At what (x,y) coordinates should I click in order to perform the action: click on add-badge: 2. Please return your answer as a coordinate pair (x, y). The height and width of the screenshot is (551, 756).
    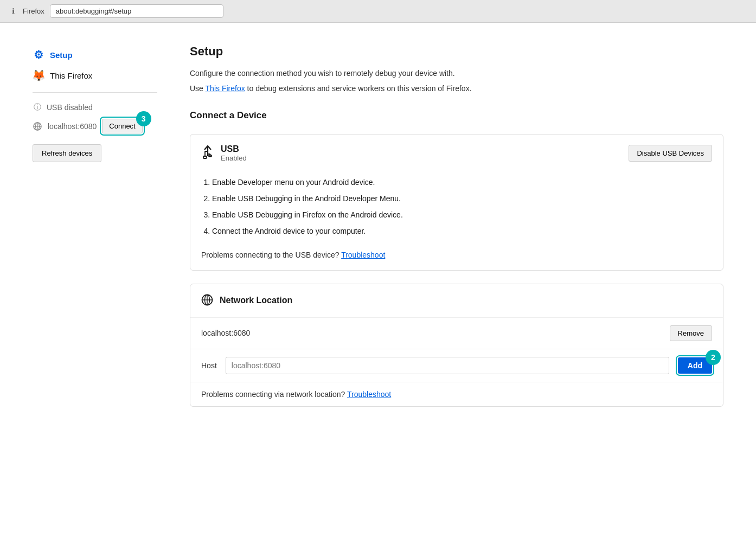
    Looking at the image, I should click on (713, 357).